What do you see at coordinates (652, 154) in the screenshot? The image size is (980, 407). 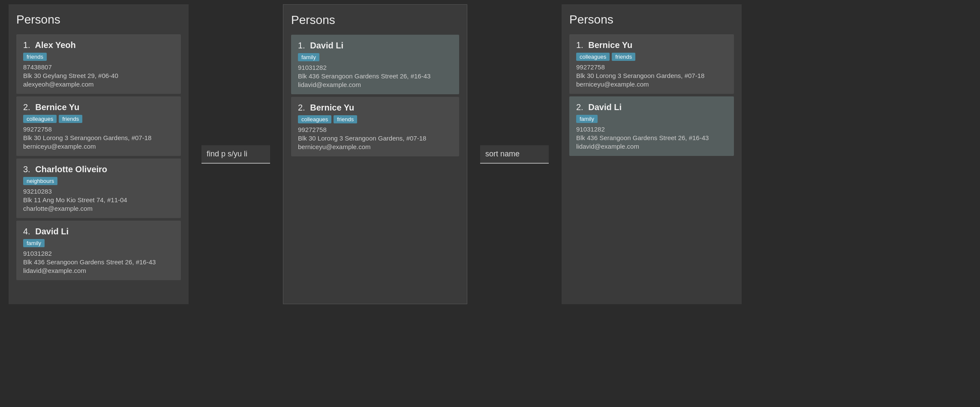 I see `right-panel: Persons 1. Bernice Yu colleagues friends…` at bounding box center [652, 154].